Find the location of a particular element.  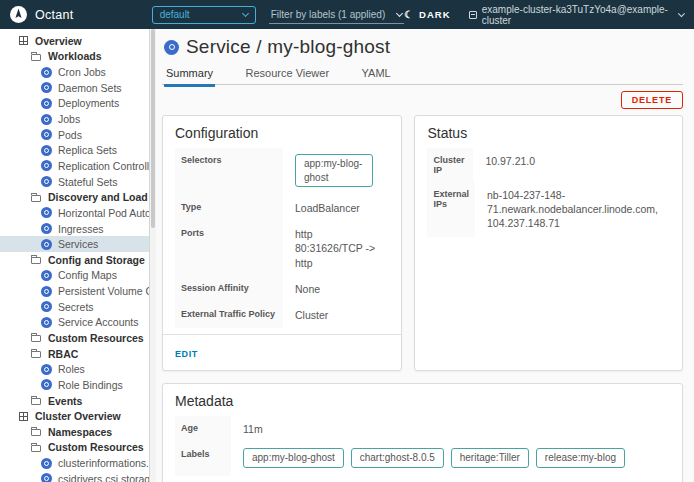

tab: Summary is located at coordinates (190, 76).